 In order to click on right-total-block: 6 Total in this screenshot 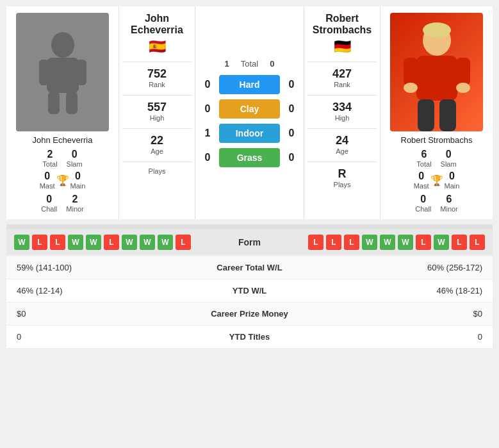, I will do `click(424, 158)`.